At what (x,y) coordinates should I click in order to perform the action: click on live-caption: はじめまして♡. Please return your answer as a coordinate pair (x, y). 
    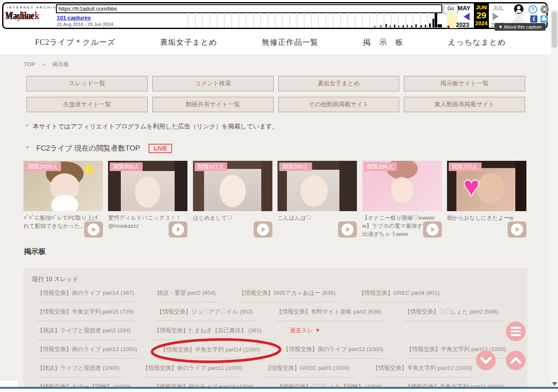
    Looking at the image, I should click on (233, 218).